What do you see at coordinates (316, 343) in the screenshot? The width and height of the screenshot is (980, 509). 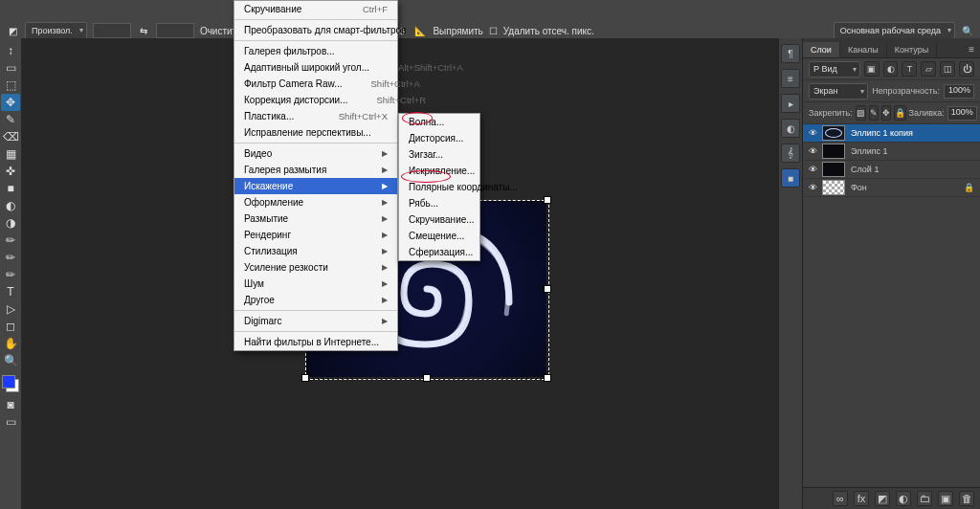 I see `menu-item: Найти фильтры в Интернете...` at bounding box center [316, 343].